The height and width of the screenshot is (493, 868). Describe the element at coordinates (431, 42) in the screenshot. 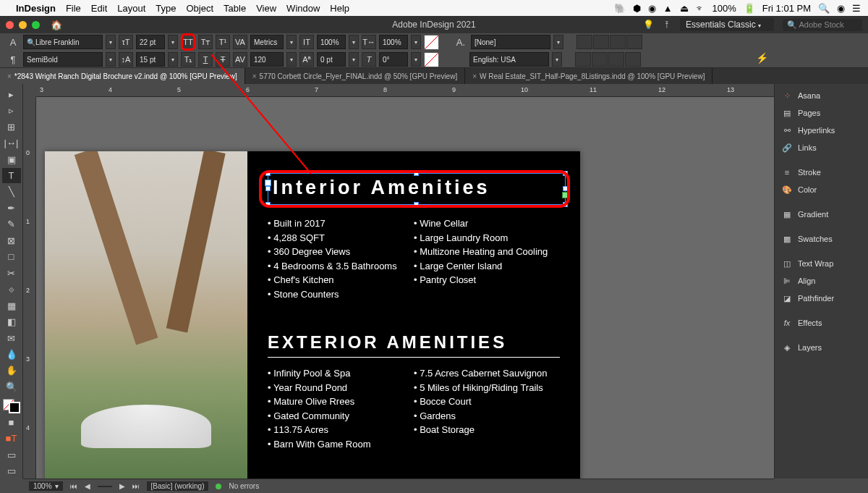

I see `fill-swatch` at that location.